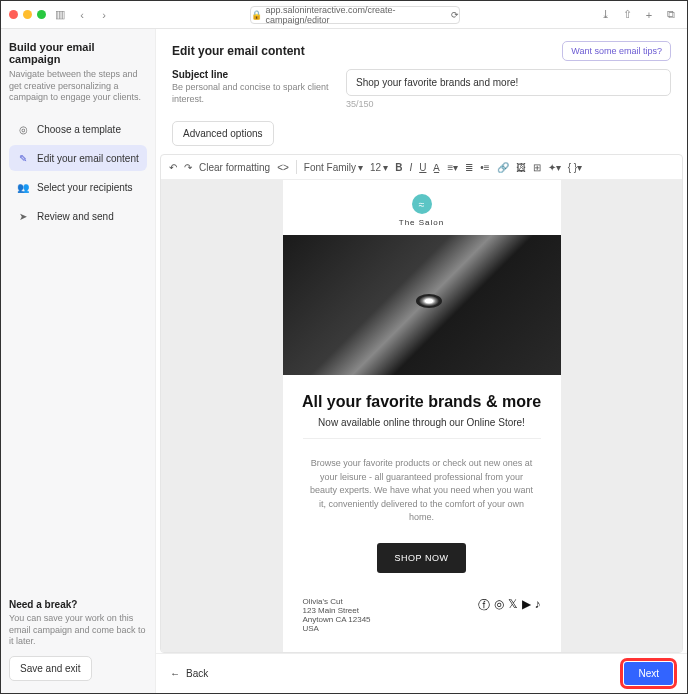 This screenshot has height=694, width=688. I want to click on bold-icon: B, so click(398, 168).